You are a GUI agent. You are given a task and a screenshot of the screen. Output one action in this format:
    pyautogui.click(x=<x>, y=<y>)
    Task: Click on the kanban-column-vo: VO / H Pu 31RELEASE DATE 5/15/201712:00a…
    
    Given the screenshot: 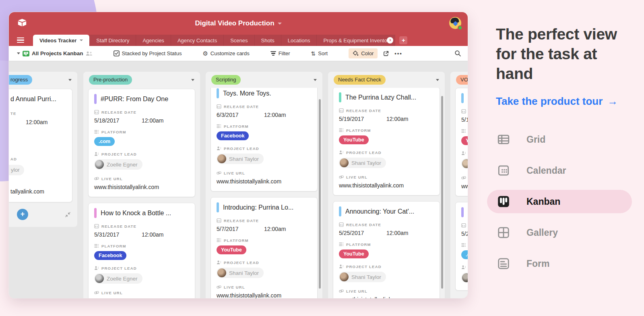 What is the action you would take?
    pyautogui.click(x=459, y=185)
    